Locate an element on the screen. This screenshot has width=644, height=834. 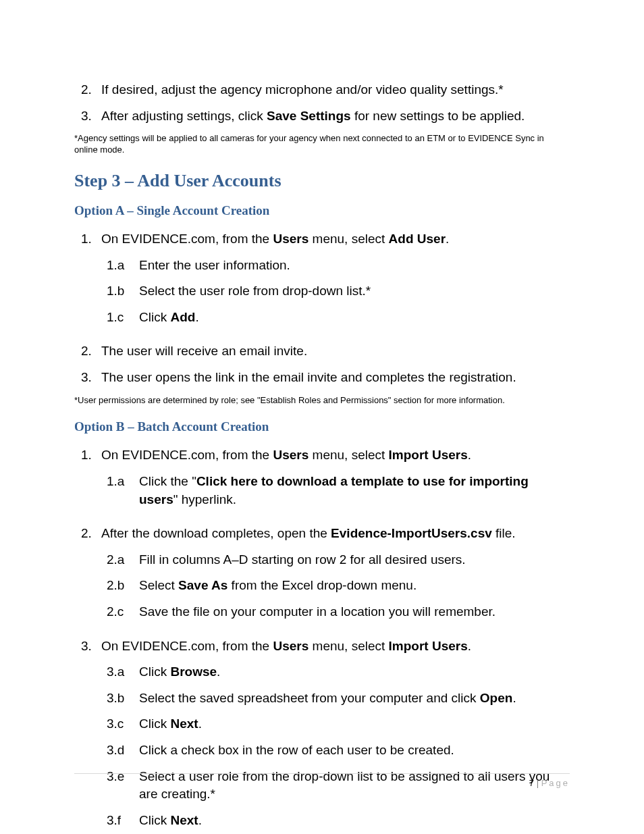
list-item: 2. If desired, adjust the agency microph… is located at coordinates (322, 90).